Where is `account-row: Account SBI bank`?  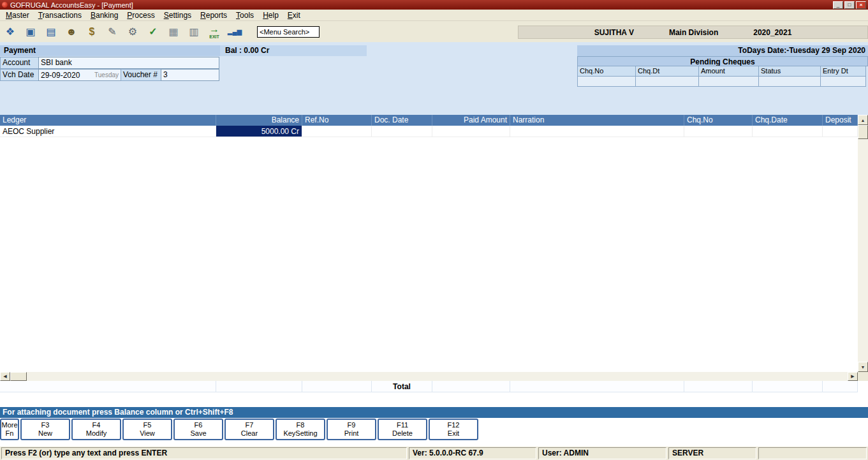
account-row: Account SBI bank is located at coordinates (110, 63).